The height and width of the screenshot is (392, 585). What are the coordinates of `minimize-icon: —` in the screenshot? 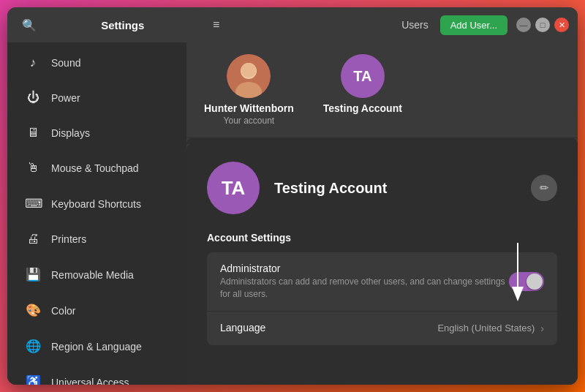 It's located at (524, 25).